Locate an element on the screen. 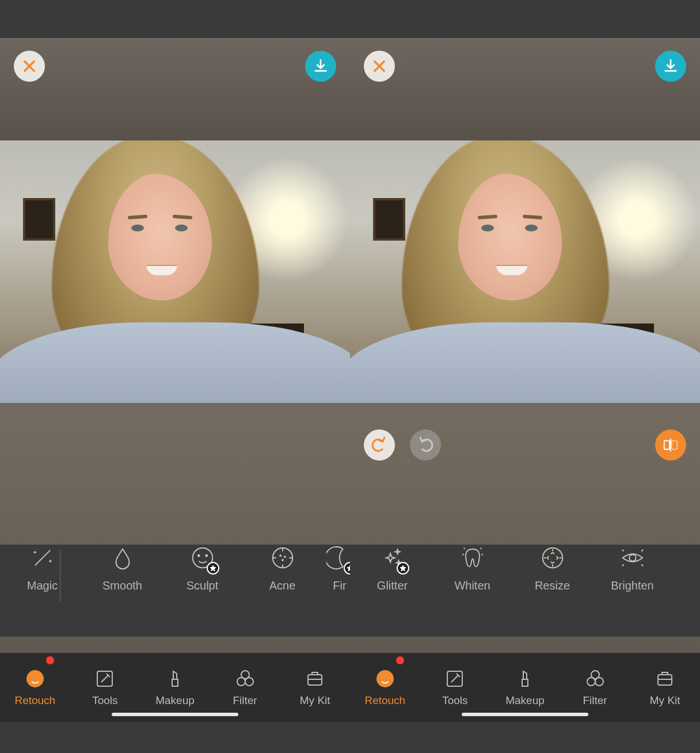 Image resolution: width=700 pixels, height=753 pixels. tool-label: Whiten is located at coordinates (472, 586).